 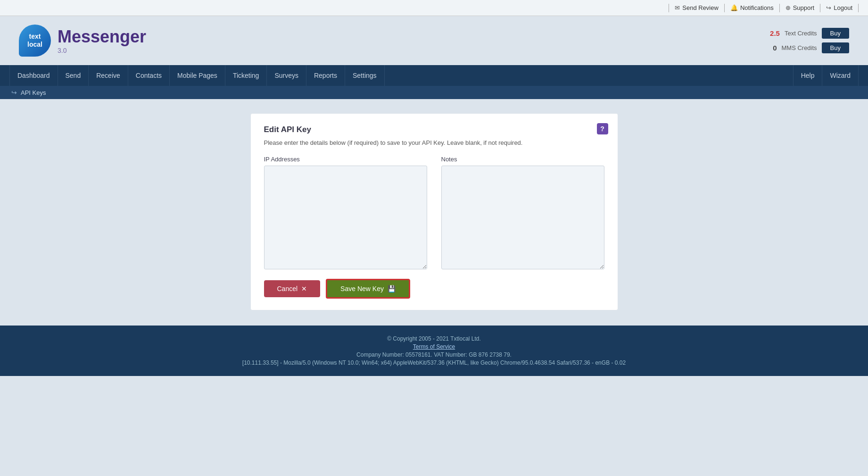 I want to click on card-title: Edit API Key, so click(x=434, y=130).